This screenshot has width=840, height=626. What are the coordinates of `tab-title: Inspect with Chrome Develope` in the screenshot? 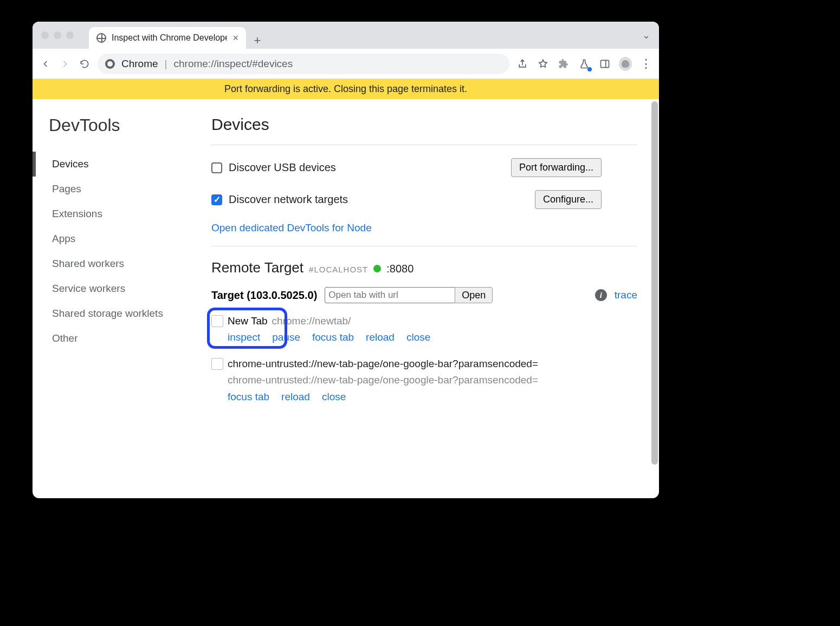 It's located at (169, 38).